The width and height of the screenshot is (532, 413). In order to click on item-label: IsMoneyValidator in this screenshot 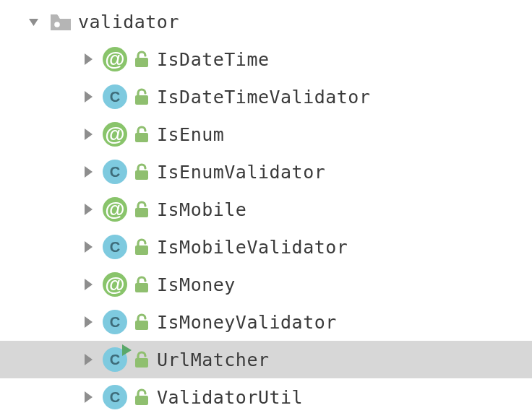, I will do `click(246, 322)`.